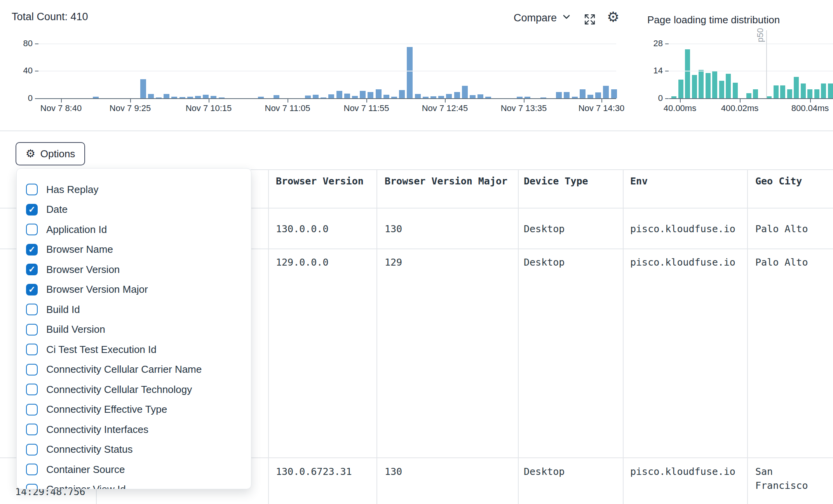  What do you see at coordinates (134, 229) in the screenshot?
I see `options-menu-item: Application Id` at bounding box center [134, 229].